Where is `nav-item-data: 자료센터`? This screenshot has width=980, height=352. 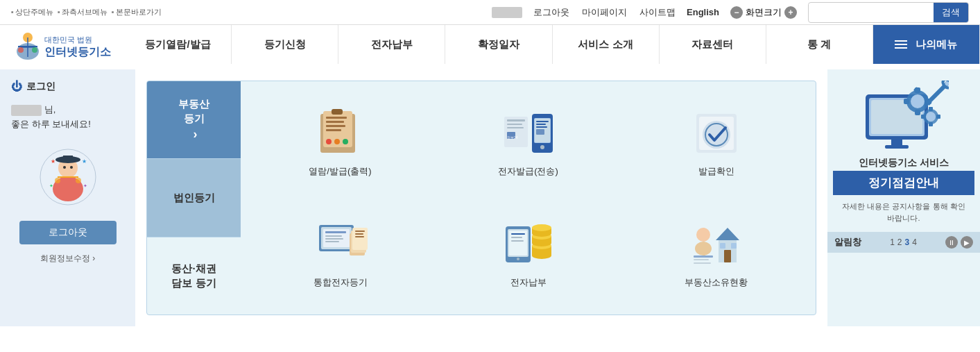 nav-item-data: 자료센터 is located at coordinates (713, 44).